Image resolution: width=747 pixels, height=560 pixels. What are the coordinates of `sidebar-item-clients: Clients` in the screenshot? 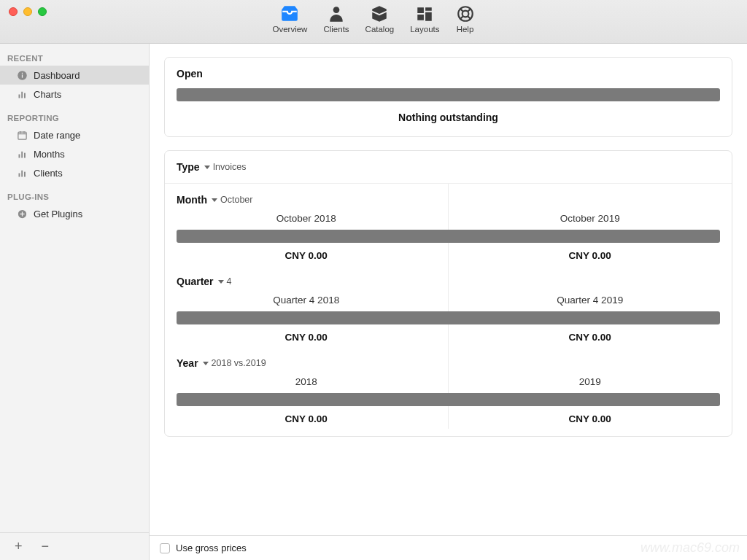 It's located at (74, 173).